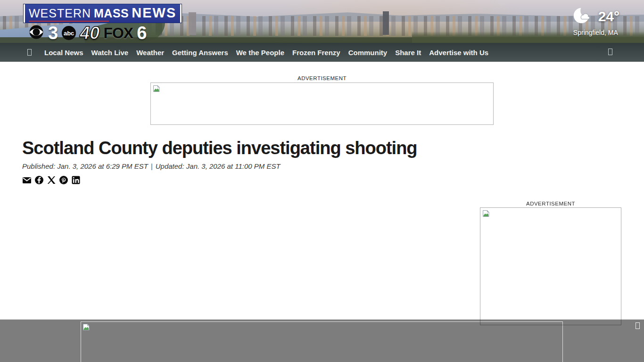  I want to click on nav-item-getting-answers: Getting Answers, so click(200, 53).